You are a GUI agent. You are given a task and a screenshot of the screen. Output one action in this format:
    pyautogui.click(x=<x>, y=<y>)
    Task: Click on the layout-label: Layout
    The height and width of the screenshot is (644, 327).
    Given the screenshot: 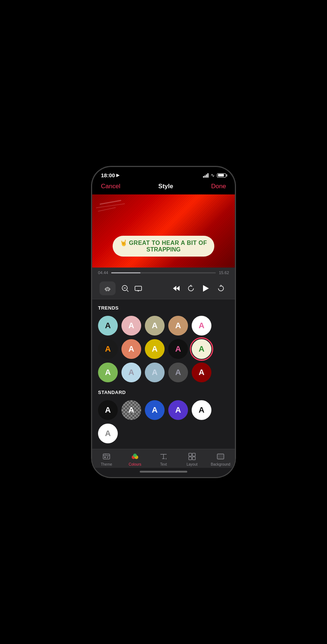 What is the action you would take?
    pyautogui.click(x=192, y=464)
    